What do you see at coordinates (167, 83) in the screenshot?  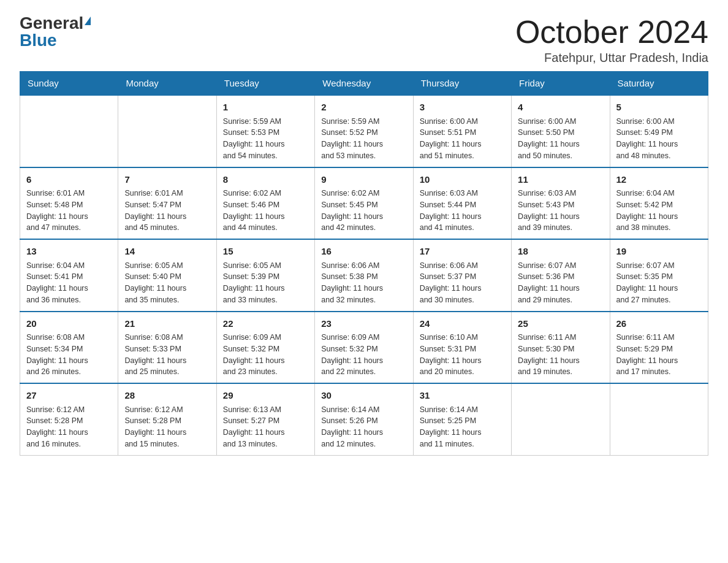 I see `calendar-header-monday: Monday` at bounding box center [167, 83].